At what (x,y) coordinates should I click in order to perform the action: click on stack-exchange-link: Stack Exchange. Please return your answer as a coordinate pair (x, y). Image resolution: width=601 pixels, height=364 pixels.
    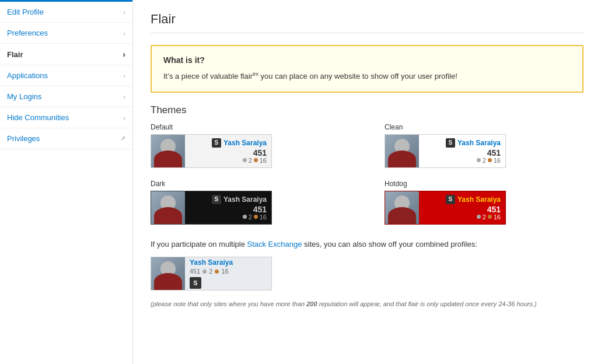
    Looking at the image, I should click on (274, 244).